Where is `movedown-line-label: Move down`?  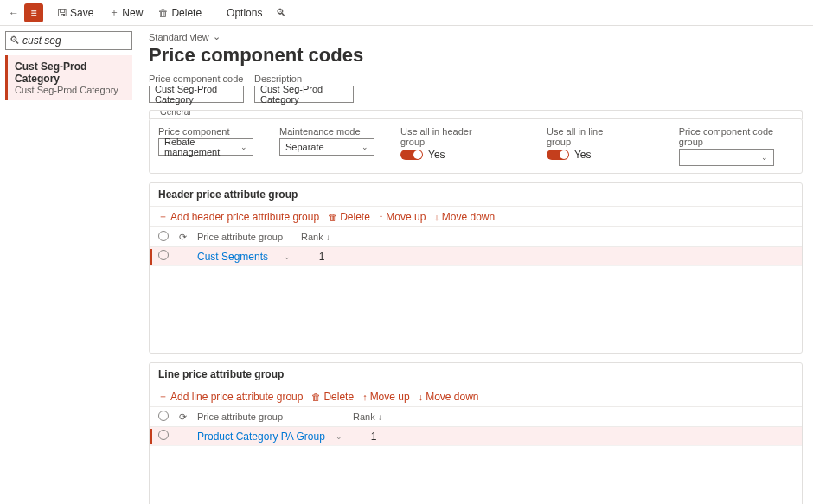 movedown-line-label: Move down is located at coordinates (451, 397).